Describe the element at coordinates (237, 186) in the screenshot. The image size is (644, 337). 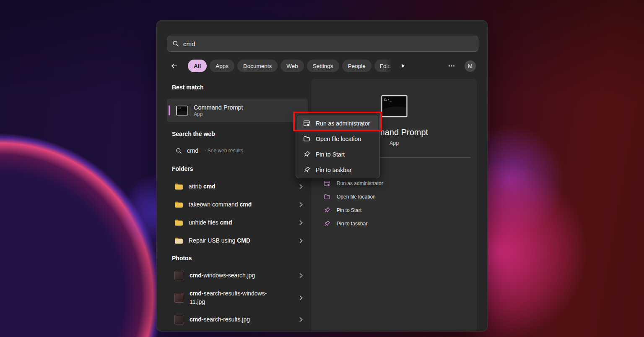
I see `folder-result-attrib-cmd: attrib cmd` at that location.